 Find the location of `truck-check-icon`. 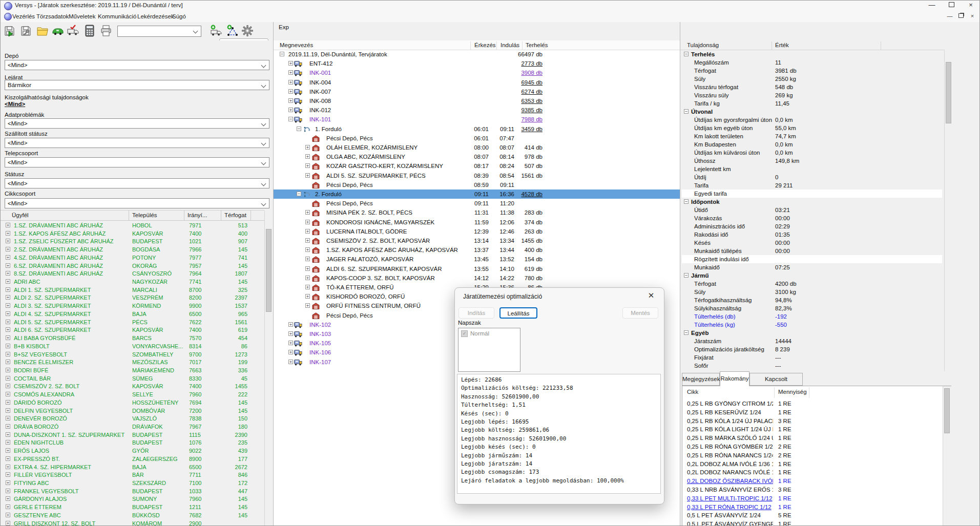

truck-check-icon is located at coordinates (73, 31).